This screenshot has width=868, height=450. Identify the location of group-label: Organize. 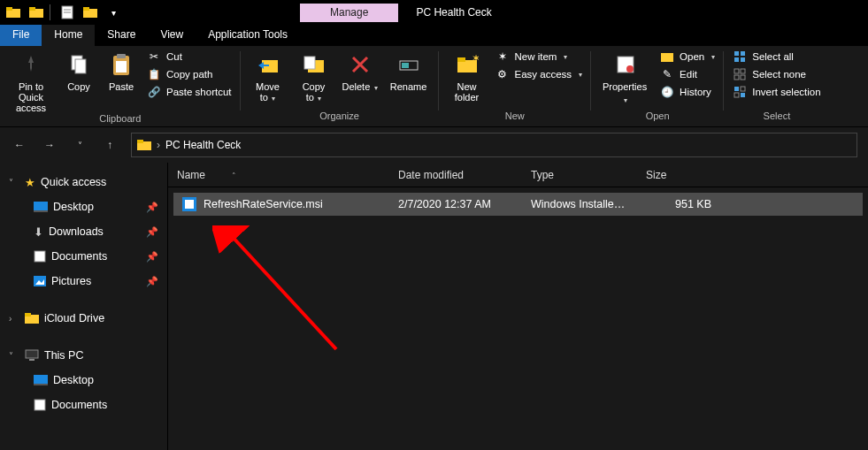
(340, 118).